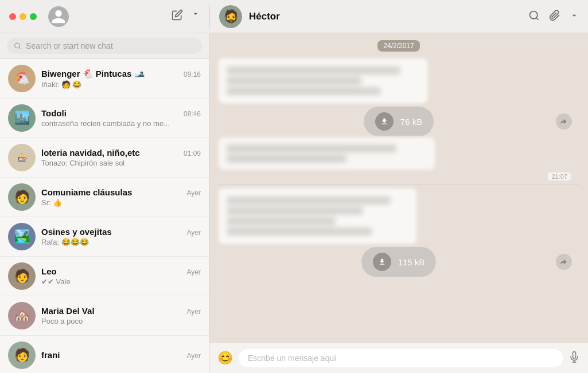 Image resolution: width=588 pixels, height=373 pixels. I want to click on dropdown-icon-left, so click(196, 16).